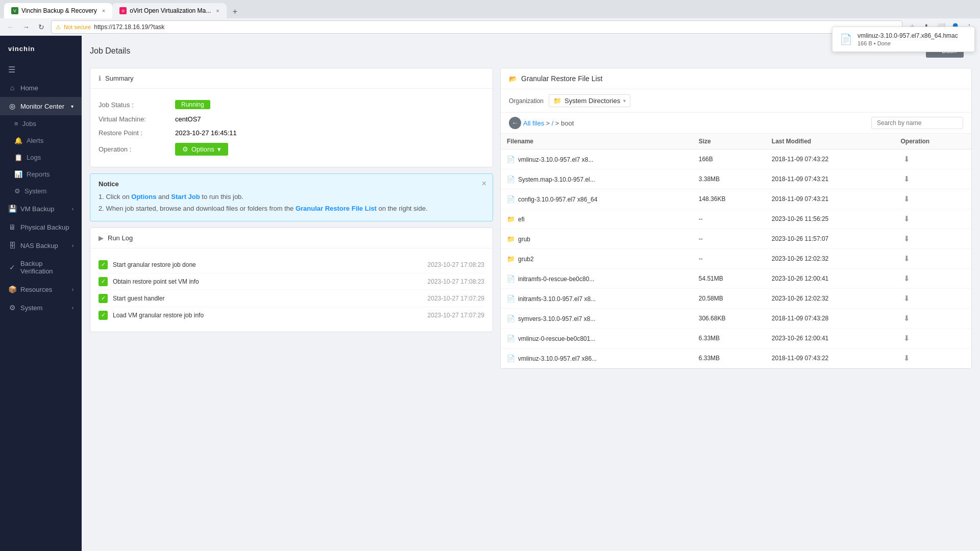 This screenshot has width=980, height=551. I want to click on file-icon-9: 📄, so click(511, 339).